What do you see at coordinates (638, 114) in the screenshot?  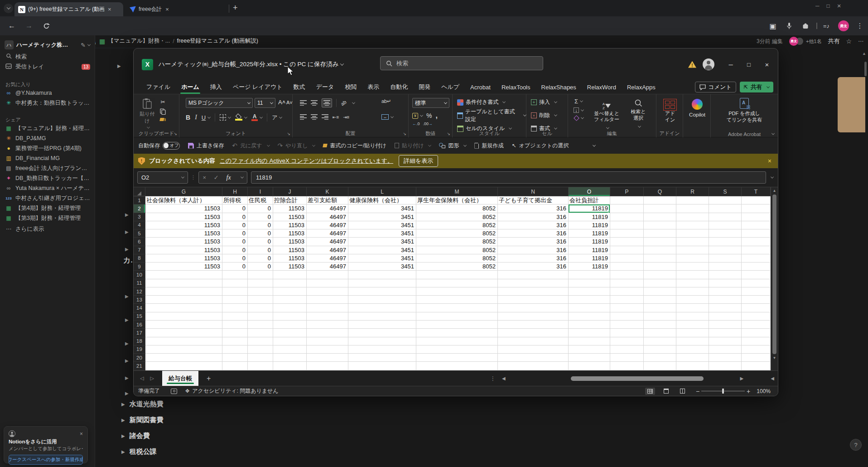 I see `find-select-button: 検索と 選択` at bounding box center [638, 114].